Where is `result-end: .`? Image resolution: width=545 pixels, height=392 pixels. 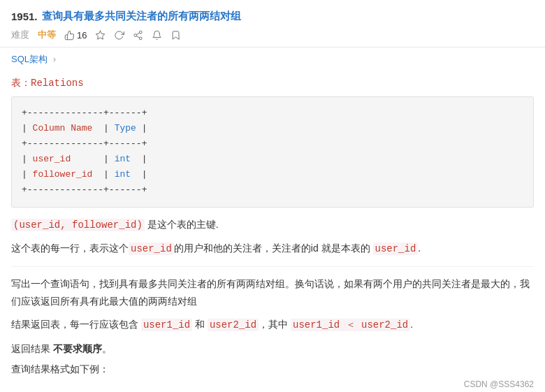
result-end: . is located at coordinates (412, 324).